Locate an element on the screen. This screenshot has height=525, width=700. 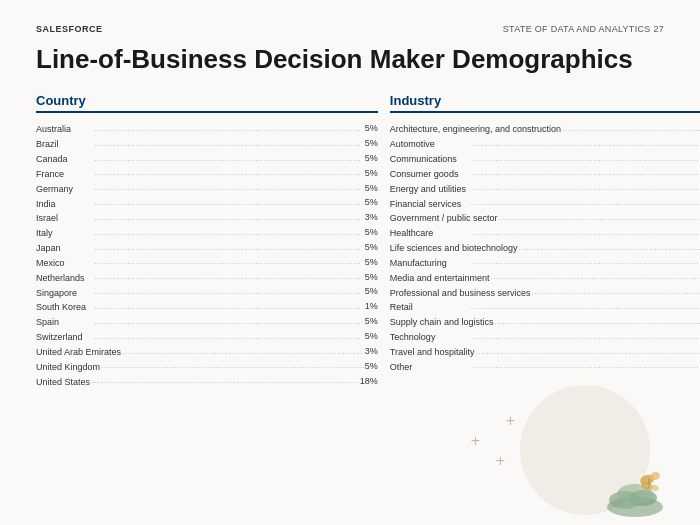
row-name: Germany is located at coordinates (64, 190).